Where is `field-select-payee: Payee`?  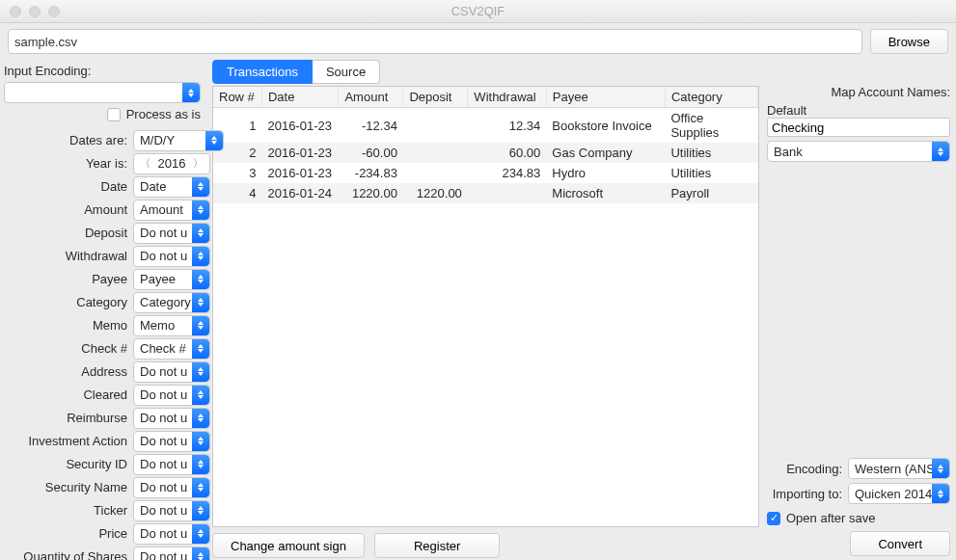
field-select-payee: Payee is located at coordinates (172, 280).